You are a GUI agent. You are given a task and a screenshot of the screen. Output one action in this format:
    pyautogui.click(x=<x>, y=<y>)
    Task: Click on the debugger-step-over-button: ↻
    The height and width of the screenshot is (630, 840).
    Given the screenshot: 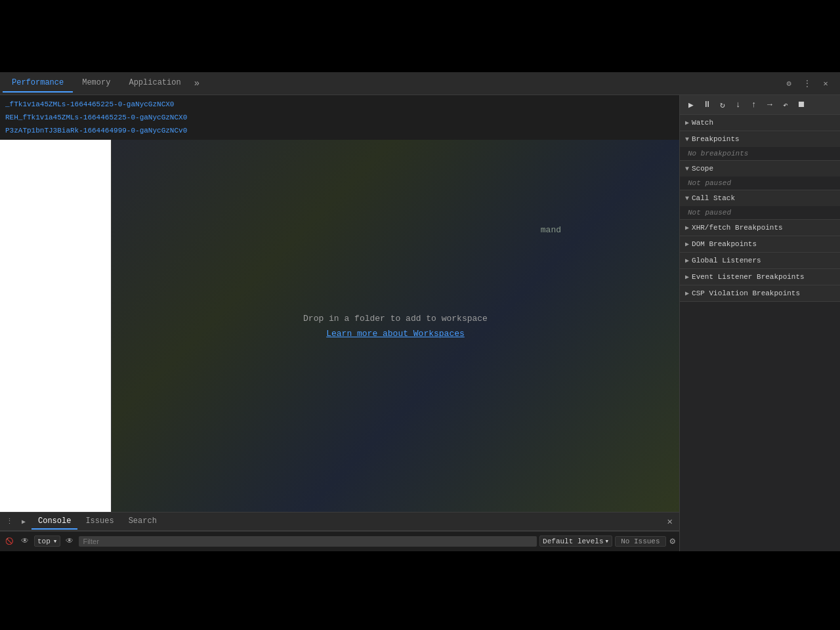 What is the action you would take?
    pyautogui.click(x=723, y=105)
    